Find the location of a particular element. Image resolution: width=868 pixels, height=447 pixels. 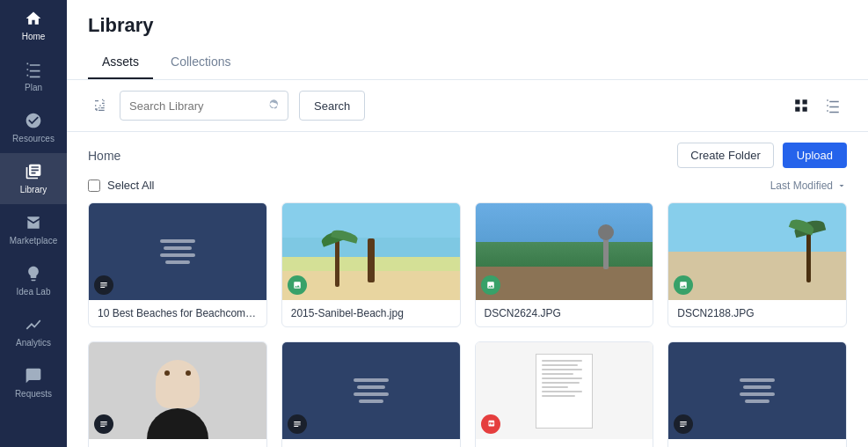

sidebar-item-plan: Plan is located at coordinates (33, 77).